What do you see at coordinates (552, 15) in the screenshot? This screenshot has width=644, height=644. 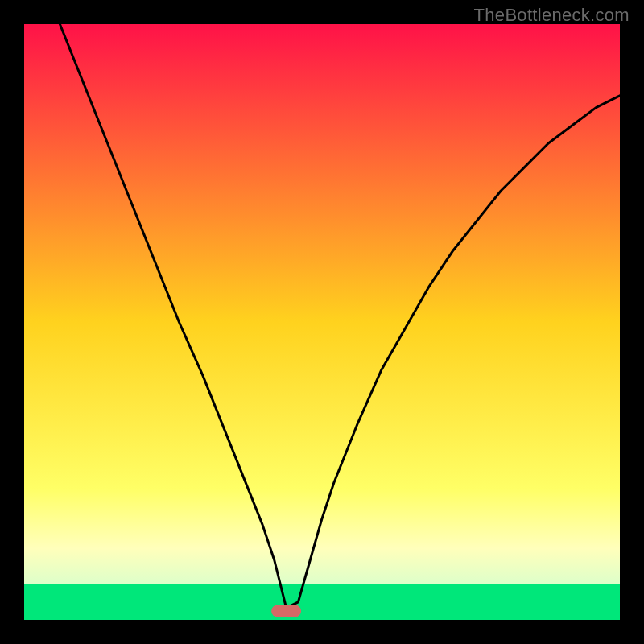 I see `watermark-text: TheBottleneck.com` at bounding box center [552, 15].